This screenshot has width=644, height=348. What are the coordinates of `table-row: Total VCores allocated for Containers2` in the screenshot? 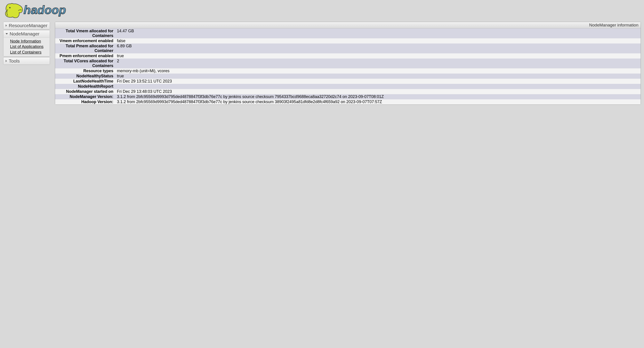 It's located at (348, 64).